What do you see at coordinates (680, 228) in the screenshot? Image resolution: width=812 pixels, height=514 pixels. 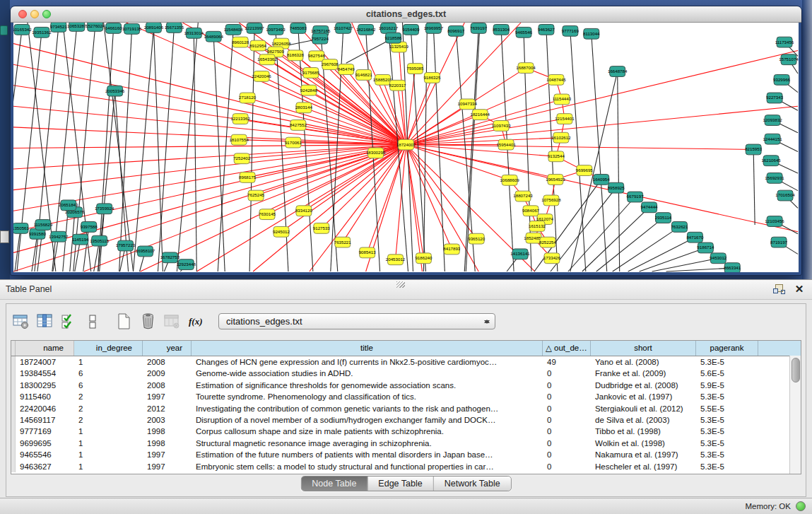 I see `graph-node: 7632621` at bounding box center [680, 228].